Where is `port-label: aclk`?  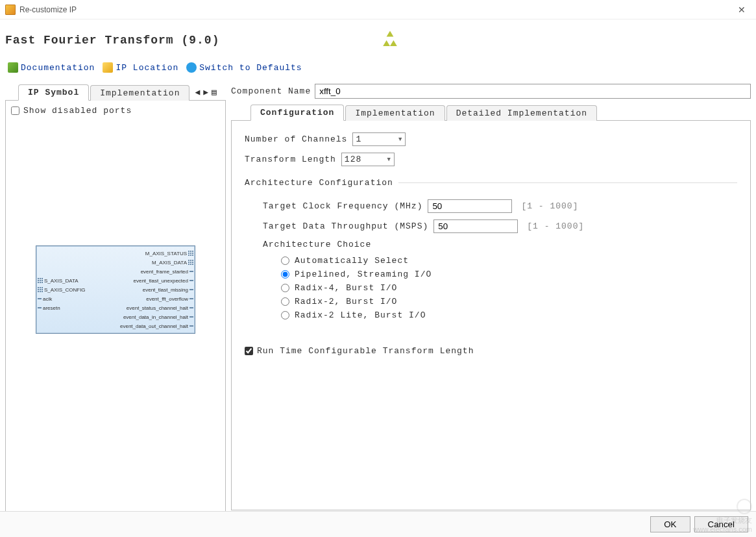
port-label: aclk is located at coordinates (47, 299).